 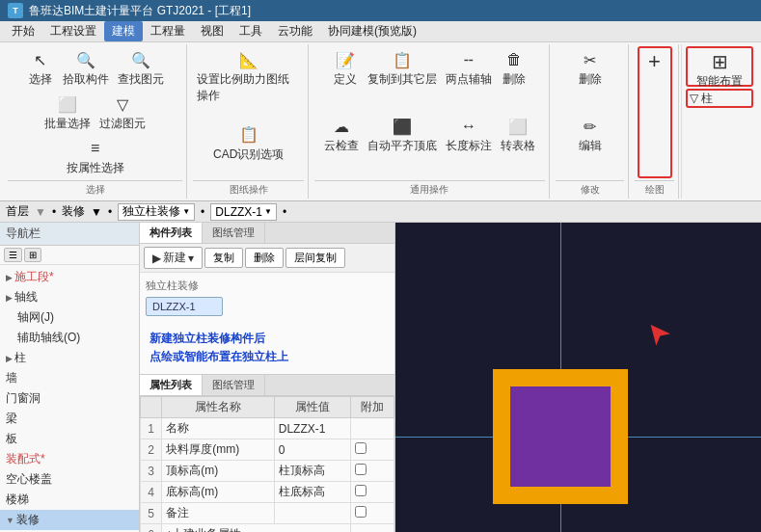 I want to click on nav-header: 导航栏, so click(x=69, y=234).